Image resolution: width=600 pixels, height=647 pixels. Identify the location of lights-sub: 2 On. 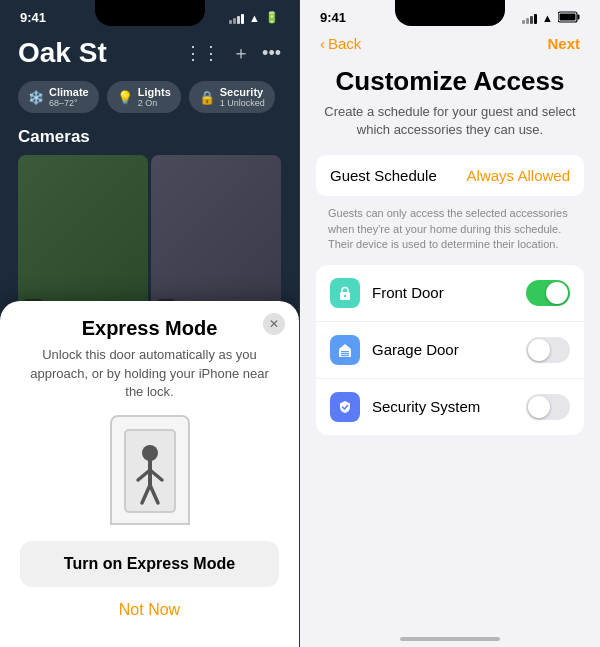
(154, 103).